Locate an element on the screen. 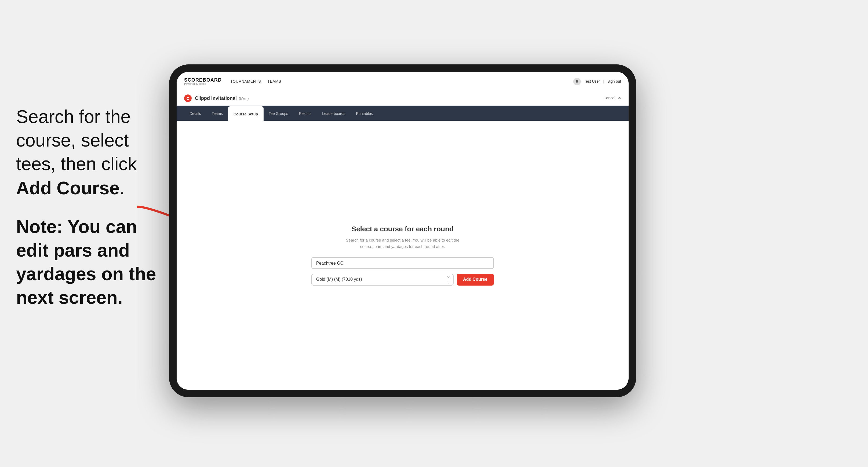 Image resolution: width=868 pixels, height=467 pixels. tab-teams: Teams is located at coordinates (217, 113).